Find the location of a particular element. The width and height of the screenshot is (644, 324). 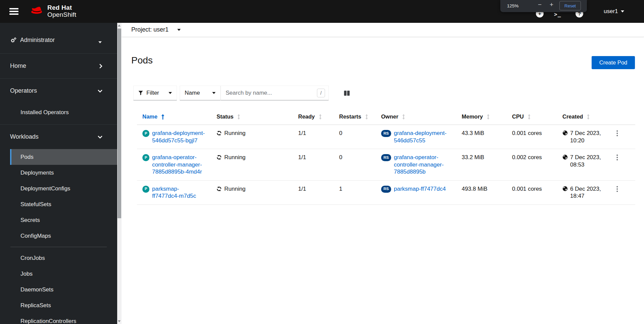

page-title: Pods is located at coordinates (142, 60).